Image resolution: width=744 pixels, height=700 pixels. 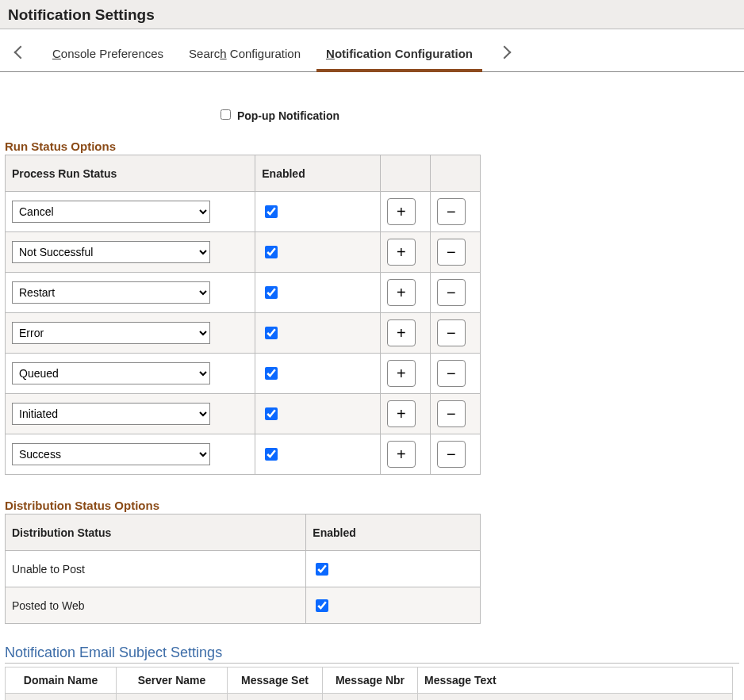 I want to click on run-status-row: Not Successful+−, so click(x=243, y=252).